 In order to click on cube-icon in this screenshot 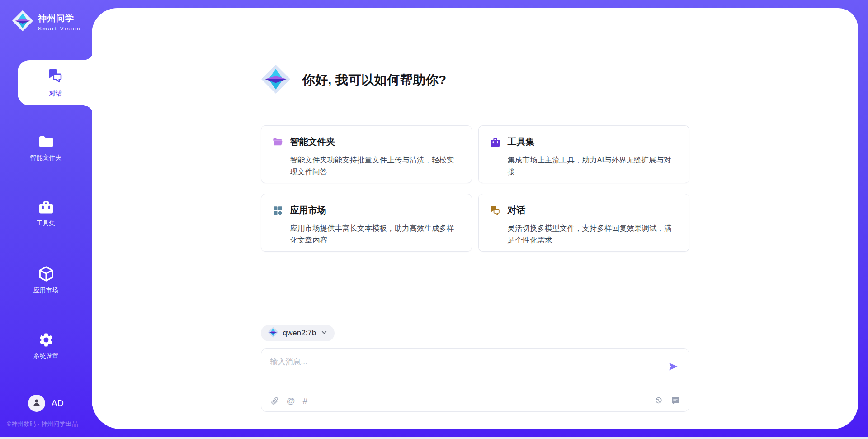, I will do `click(46, 274)`.